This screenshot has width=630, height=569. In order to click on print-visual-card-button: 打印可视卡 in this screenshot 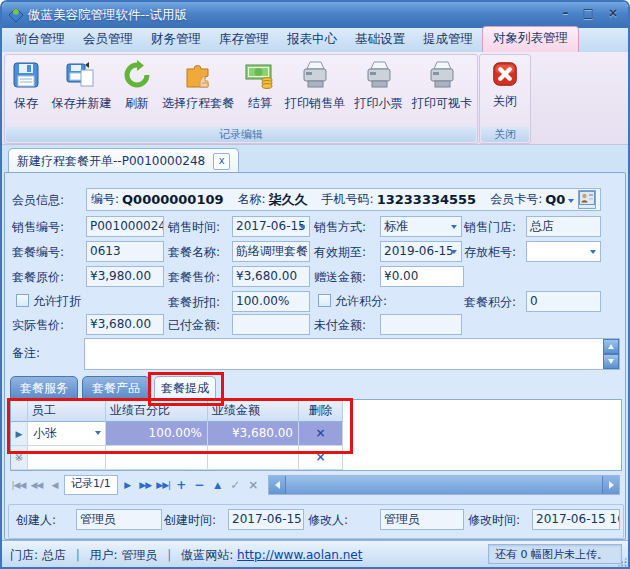, I will do `click(442, 86)`.